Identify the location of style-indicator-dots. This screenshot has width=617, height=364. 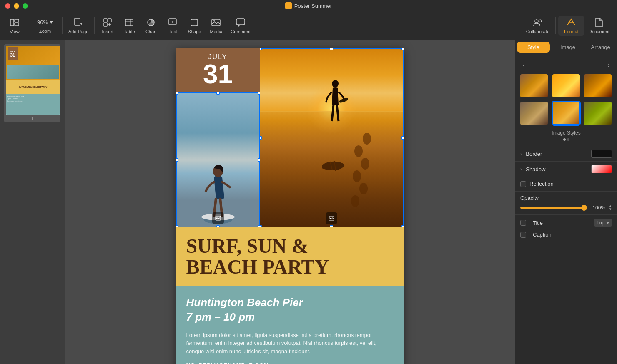
(566, 140).